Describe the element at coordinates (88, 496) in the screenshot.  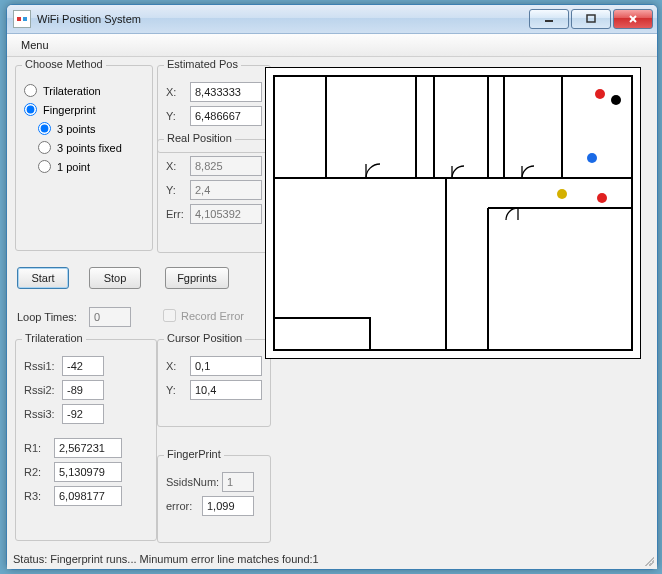
I see `r3` at that location.